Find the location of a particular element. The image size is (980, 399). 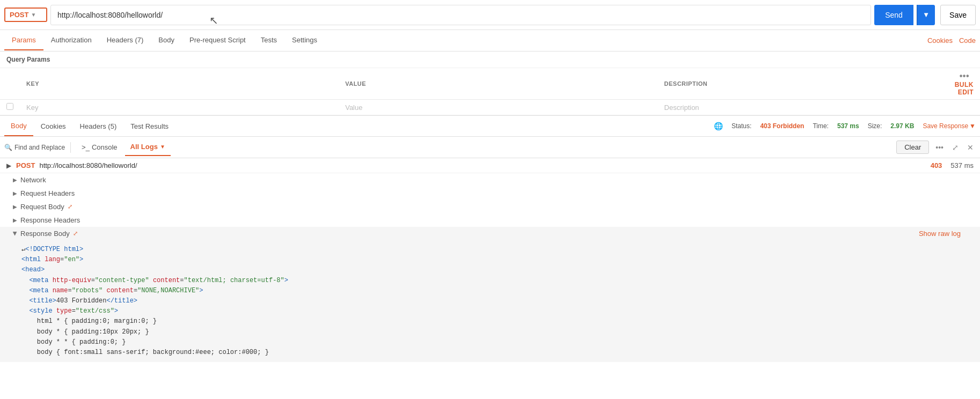

bulk-edit-button: Bulk Edit is located at coordinates (964, 88).